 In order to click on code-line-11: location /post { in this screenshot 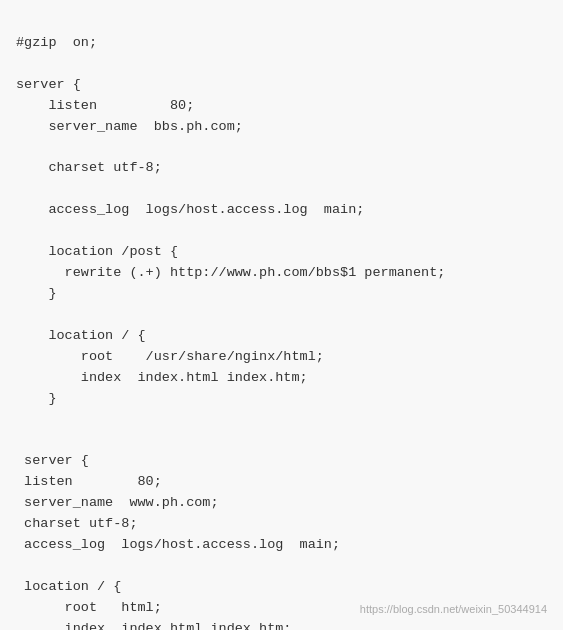, I will do `click(97, 252)`.